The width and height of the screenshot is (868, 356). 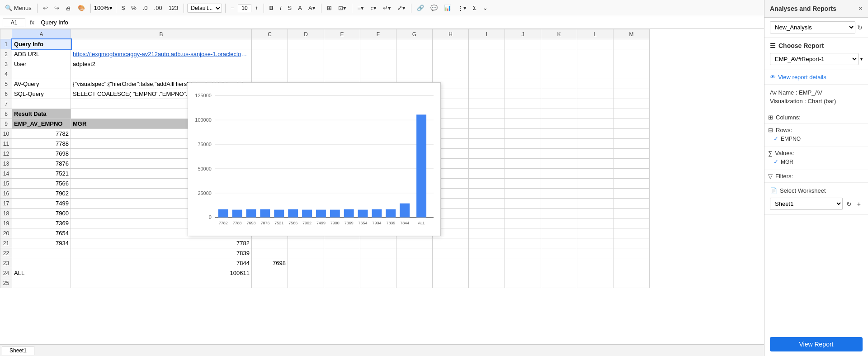 I want to click on print-button: 🖨, so click(x=69, y=8).